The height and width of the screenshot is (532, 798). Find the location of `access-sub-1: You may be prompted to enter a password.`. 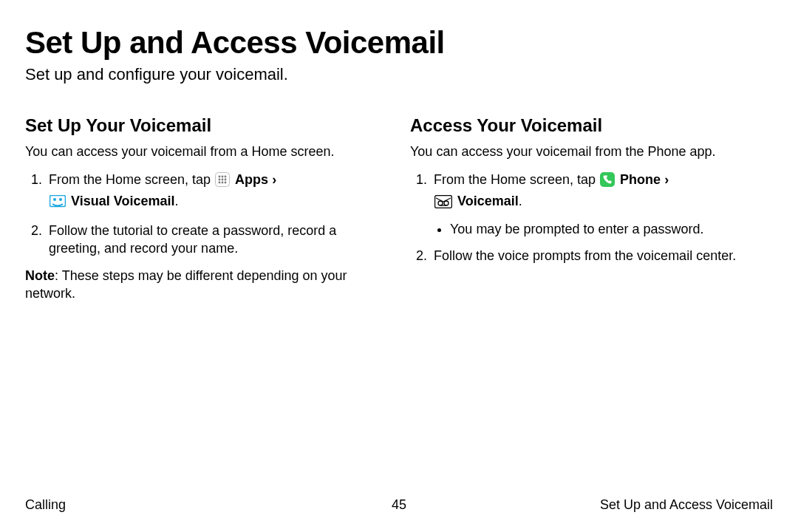

access-sub-1: You may be prompted to enter a password. is located at coordinates (612, 229).